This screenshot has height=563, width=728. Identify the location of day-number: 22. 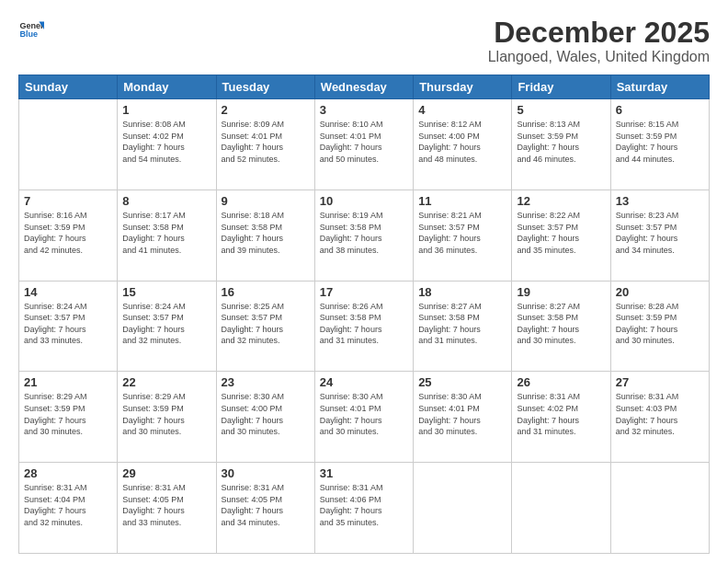
(166, 383).